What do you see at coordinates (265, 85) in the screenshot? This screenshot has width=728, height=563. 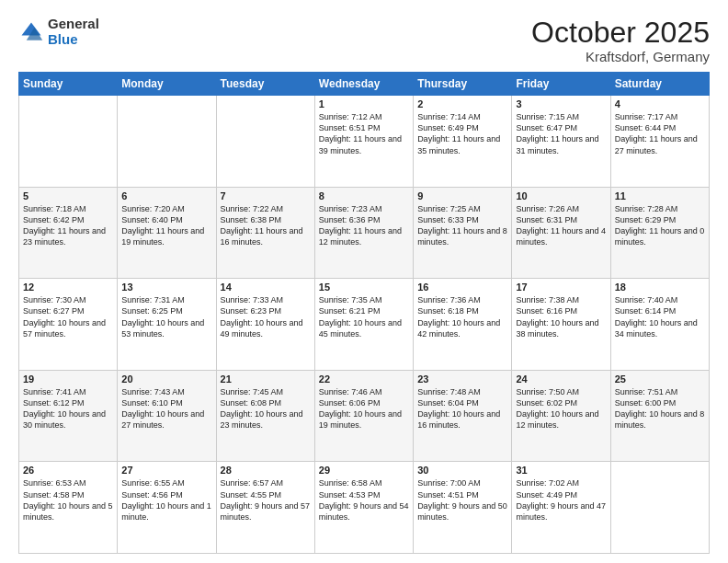 I see `col-tuesday: Tuesday` at bounding box center [265, 85].